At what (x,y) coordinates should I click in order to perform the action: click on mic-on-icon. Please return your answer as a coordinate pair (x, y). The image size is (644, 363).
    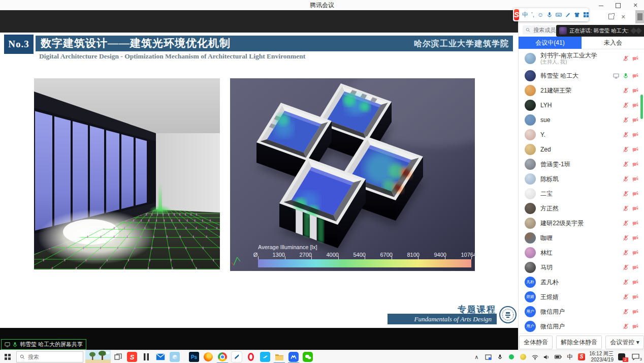
    Looking at the image, I should click on (626, 76).